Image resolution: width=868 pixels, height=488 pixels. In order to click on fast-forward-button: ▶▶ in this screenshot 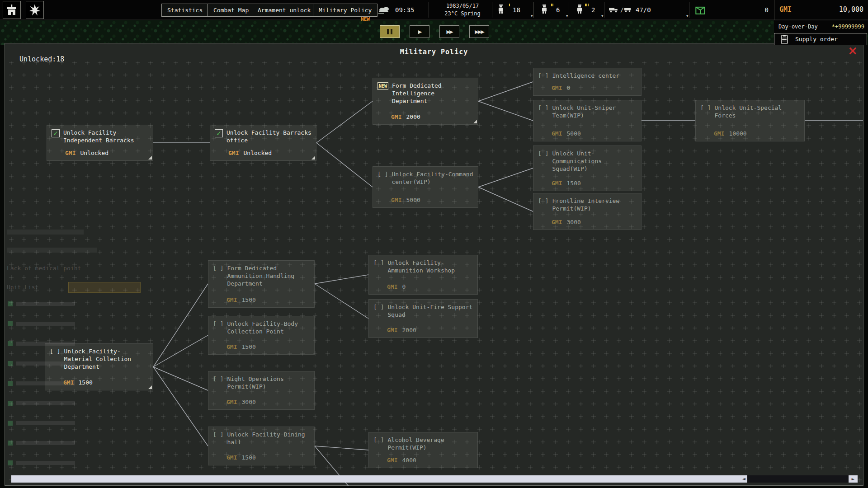, I will do `click(449, 32)`.